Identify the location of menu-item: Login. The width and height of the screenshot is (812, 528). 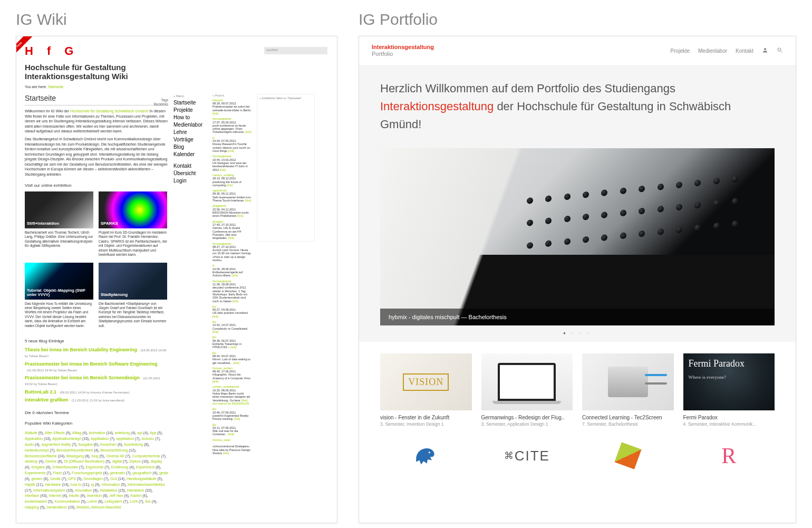
(190, 181).